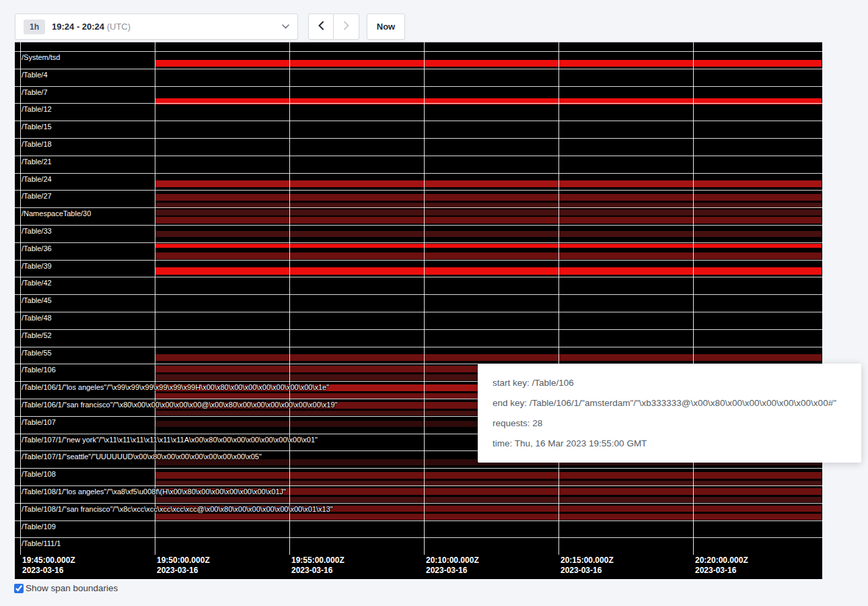 This screenshot has height=606, width=868. What do you see at coordinates (39, 370) in the screenshot?
I see `span-key-label: /Table/106` at bounding box center [39, 370].